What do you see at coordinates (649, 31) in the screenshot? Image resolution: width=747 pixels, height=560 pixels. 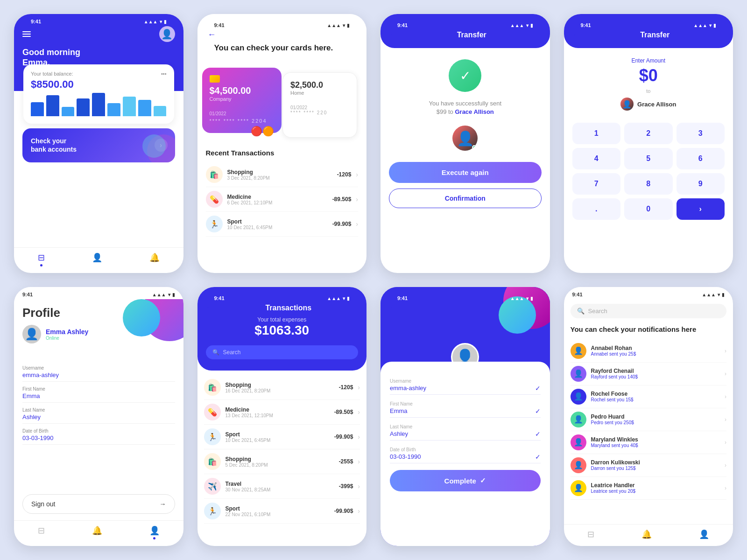 I see `transfer-header-4: 9:41 ▲▲▲ ▾ ▮ ← Transfer` at bounding box center [649, 31].